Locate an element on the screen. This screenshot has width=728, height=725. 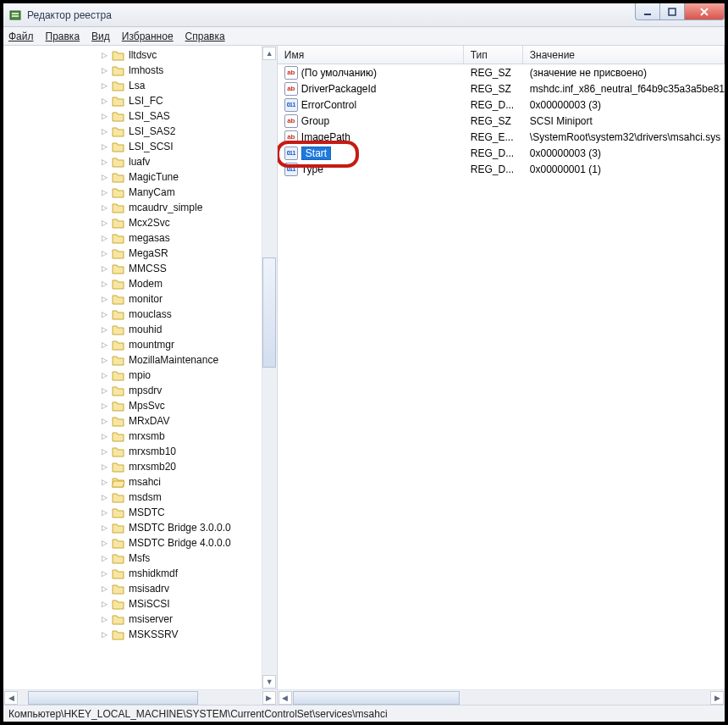
value-name: Start is located at coordinates (317, 153).